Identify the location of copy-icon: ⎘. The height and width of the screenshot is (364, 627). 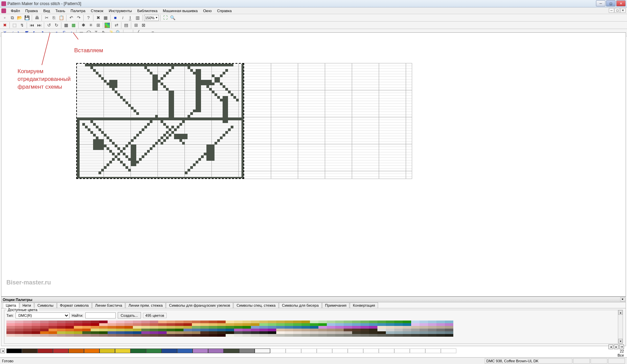
(54, 18).